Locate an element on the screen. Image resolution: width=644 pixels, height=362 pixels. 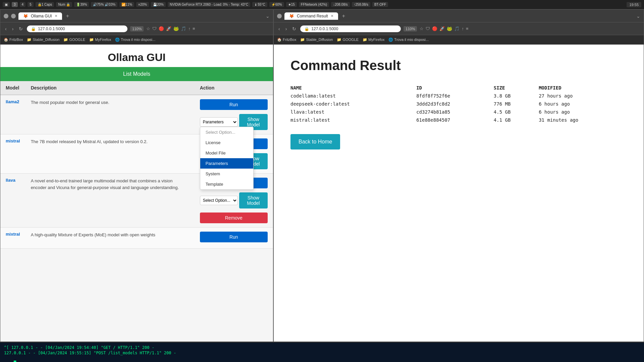
rbm-fritzbox: 🏠 FritzBox is located at coordinates (286, 40).